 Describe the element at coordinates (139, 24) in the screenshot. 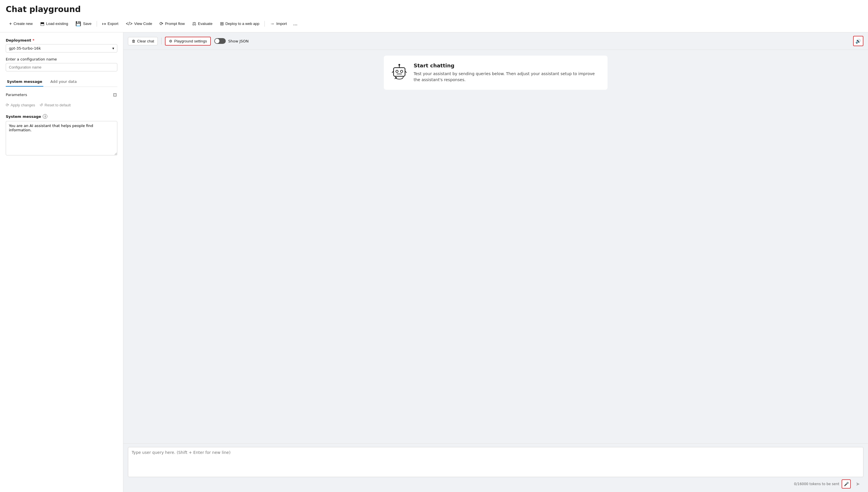

I see `view-code-button: </> View Code` at that location.